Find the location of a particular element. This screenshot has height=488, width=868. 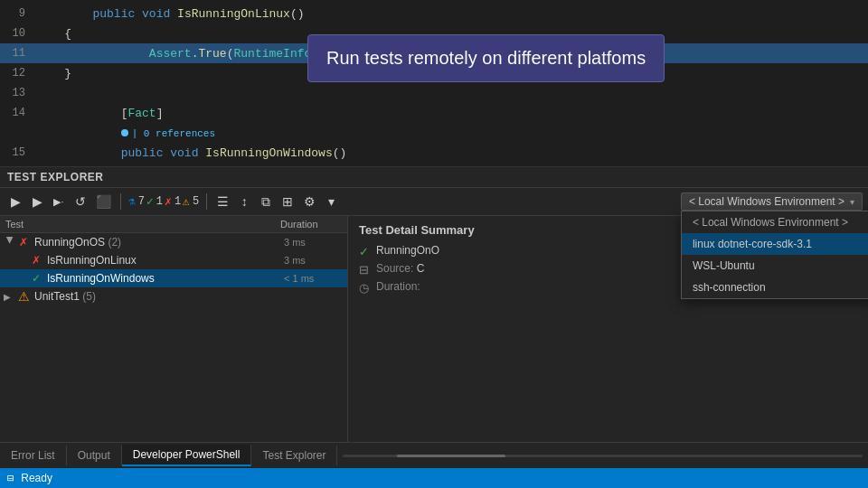

item-duration-linux: 3 ms is located at coordinates (312, 260).